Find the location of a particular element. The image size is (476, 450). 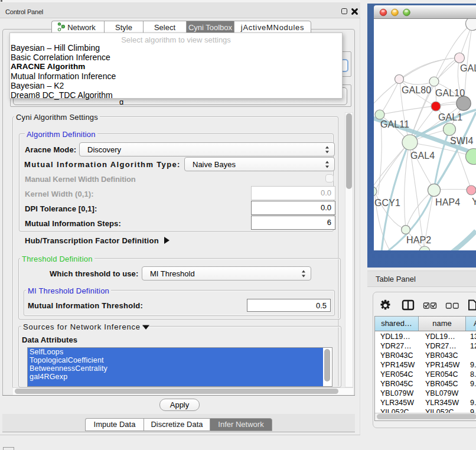

svg-text: HAP2 is located at coordinates (419, 240).